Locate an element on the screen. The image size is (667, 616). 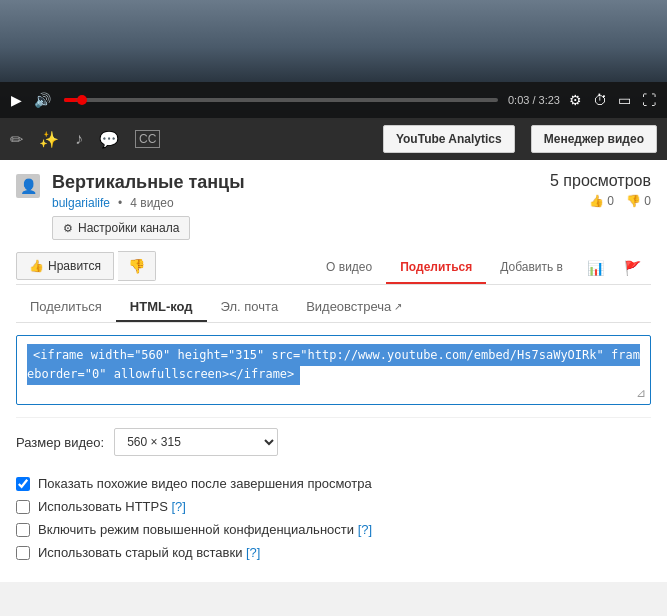
theater-icon: ▭ is located at coordinates (624, 100).